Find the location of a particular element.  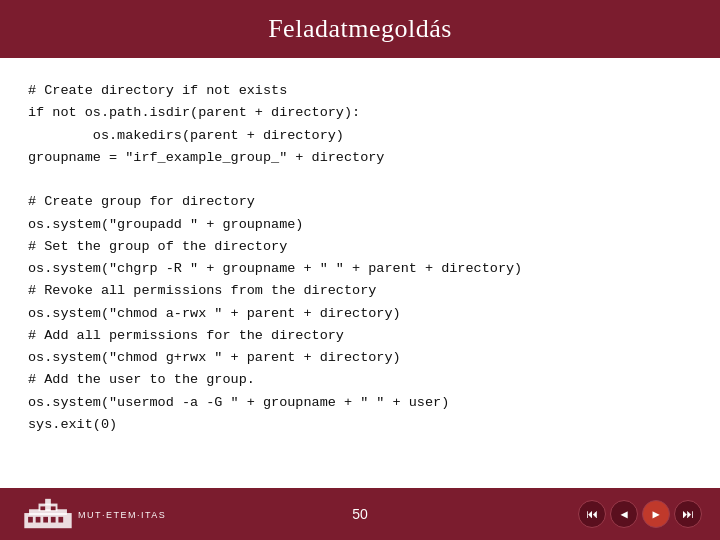

footer-logo: MUT·ETEM·ITAS is located at coordinates (92, 514).